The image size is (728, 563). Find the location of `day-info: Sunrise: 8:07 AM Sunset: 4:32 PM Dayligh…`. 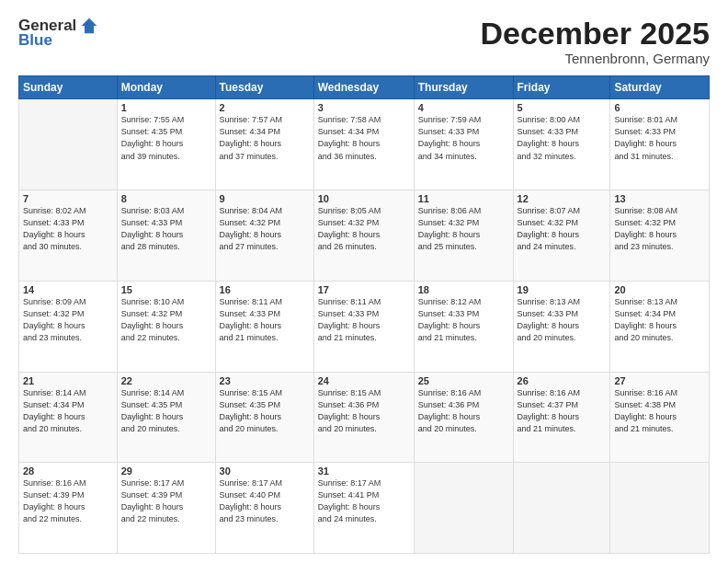

day-info: Sunrise: 8:07 AM Sunset: 4:32 PM Dayligh… is located at coordinates (563, 229).